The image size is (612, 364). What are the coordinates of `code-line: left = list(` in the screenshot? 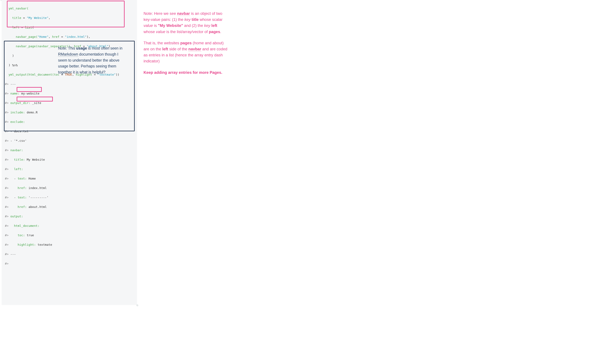 It's located at (69, 27).